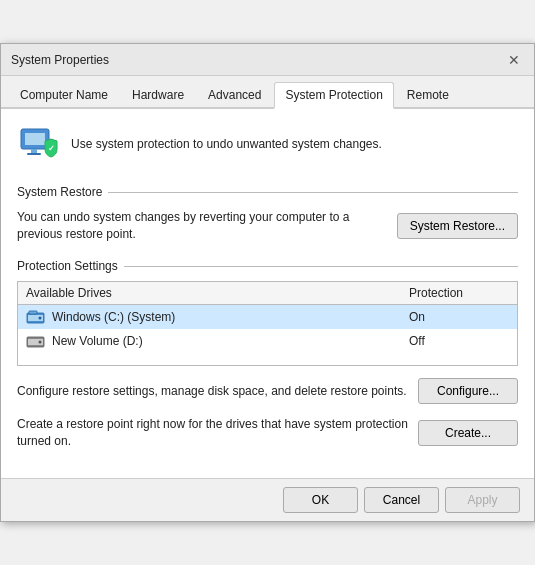 Image resolution: width=535 pixels, height=565 pixels. What do you see at coordinates (60, 60) in the screenshot?
I see `window-title: System Properties` at bounding box center [60, 60].